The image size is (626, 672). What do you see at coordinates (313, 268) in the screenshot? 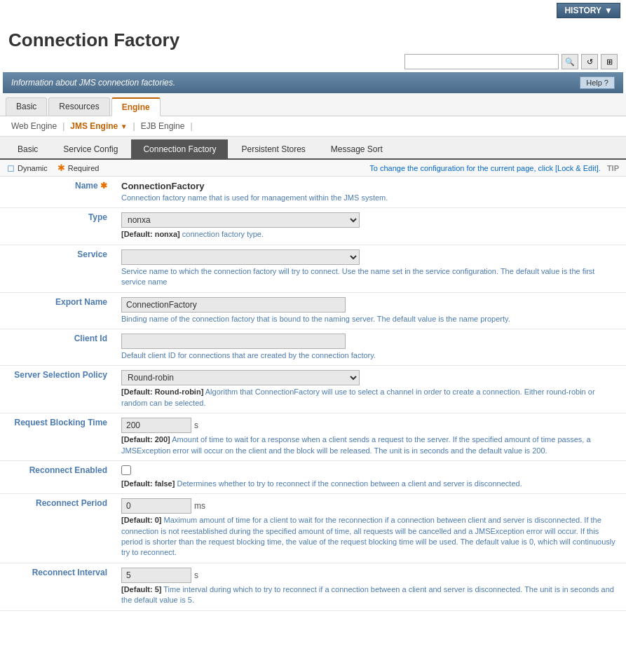
I see `field-service-row: Service Service name to which the connec…` at bounding box center [313, 268].